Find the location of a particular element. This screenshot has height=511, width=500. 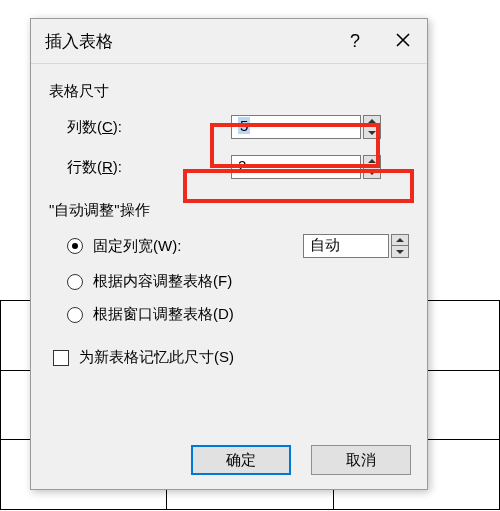

rows-spin-down is located at coordinates (372, 173).